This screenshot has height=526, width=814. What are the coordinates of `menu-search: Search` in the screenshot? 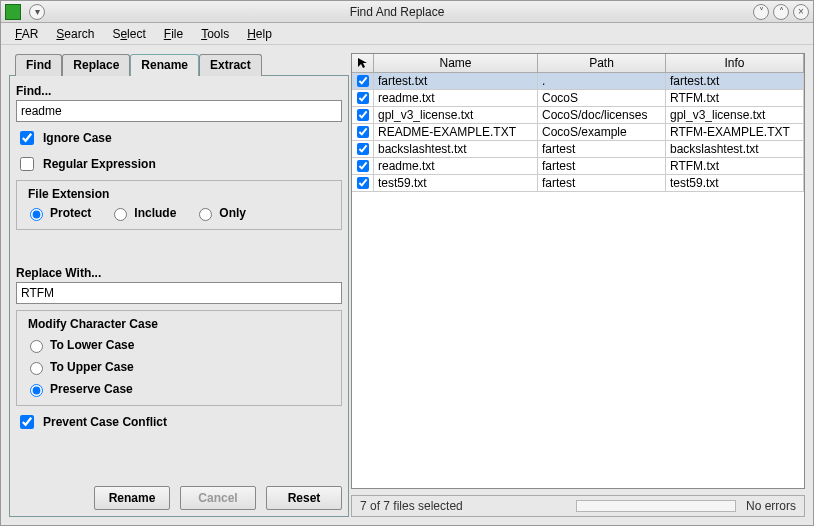 It's located at (75, 34).